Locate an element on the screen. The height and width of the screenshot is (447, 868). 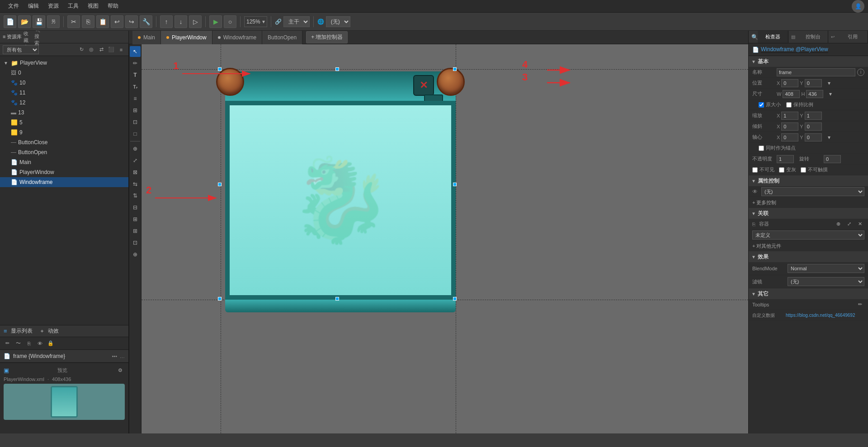
toolbar-copy: ⎘ is located at coordinates (88, 22).